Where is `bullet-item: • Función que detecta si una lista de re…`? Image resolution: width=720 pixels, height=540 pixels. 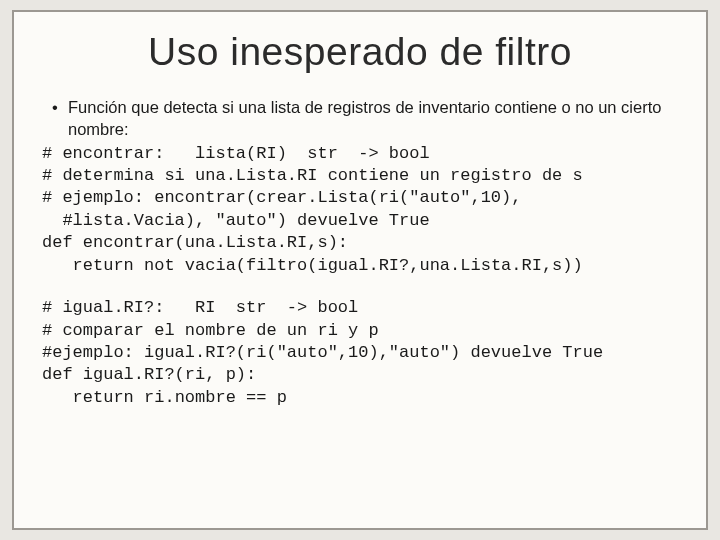 bullet-item: • Función que detecta si una lista de re… is located at coordinates (360, 118).